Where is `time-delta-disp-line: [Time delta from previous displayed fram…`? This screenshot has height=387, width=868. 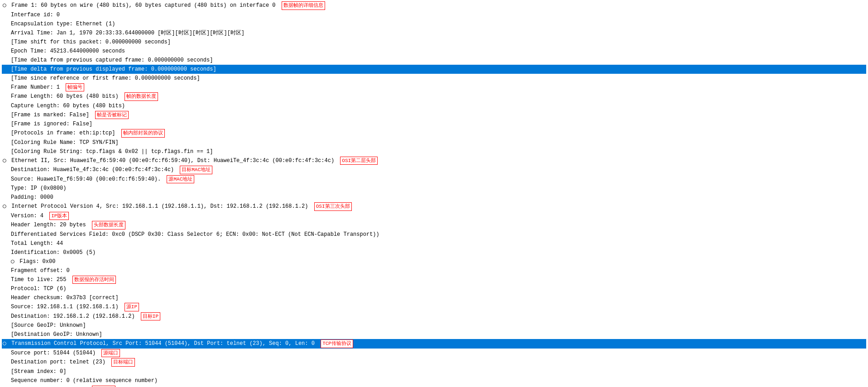
time-delta-disp-line: [Time delta from previous displayed fram… is located at coordinates (434, 69).